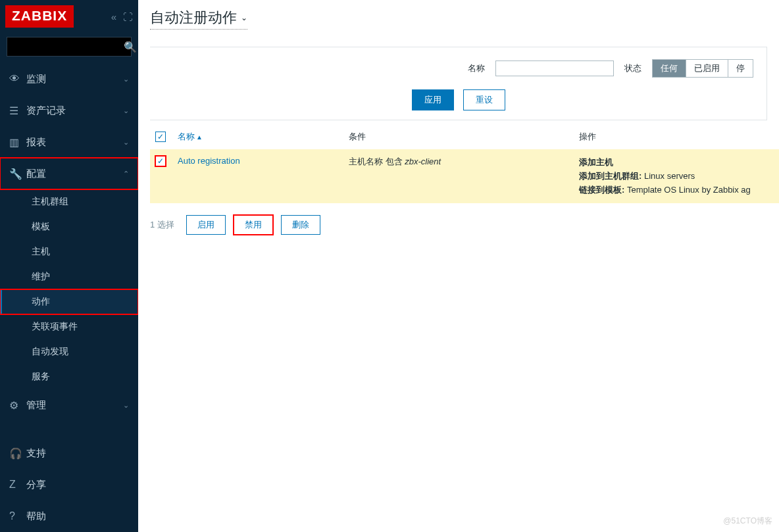 This screenshot has height=532, width=779. What do you see at coordinates (78, 454) in the screenshot?
I see `nav-label: 支持` at bounding box center [78, 454].